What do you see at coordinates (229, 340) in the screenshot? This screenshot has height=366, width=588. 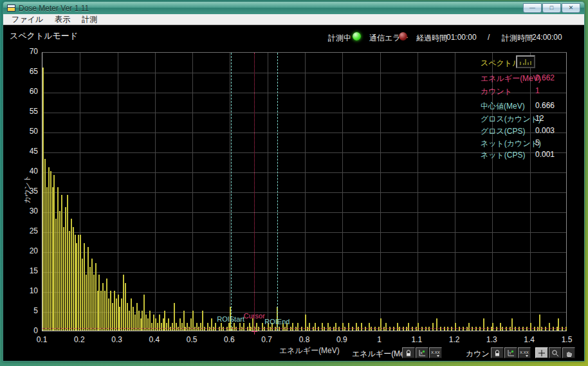 I see `x-tick-label: 0.6` at bounding box center [229, 340].